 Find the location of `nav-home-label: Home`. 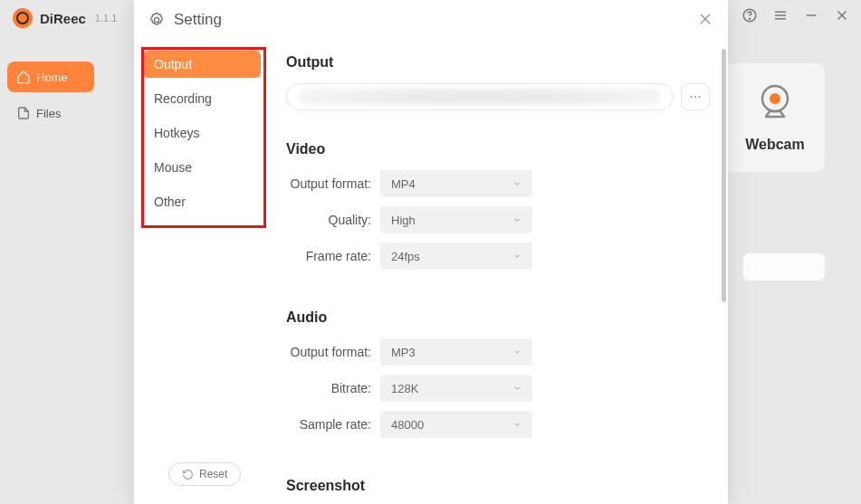

nav-home-label: Home is located at coordinates (53, 78).